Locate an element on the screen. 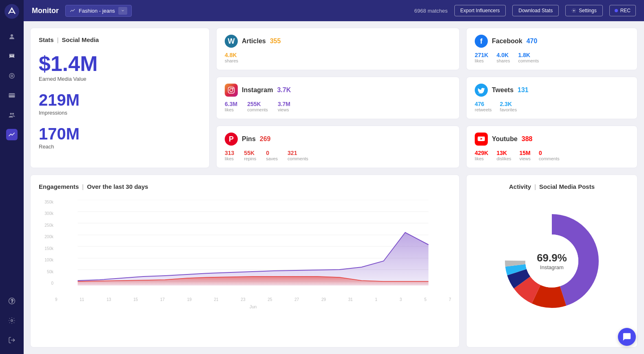  instagram-views: 3.7M views is located at coordinates (284, 106).